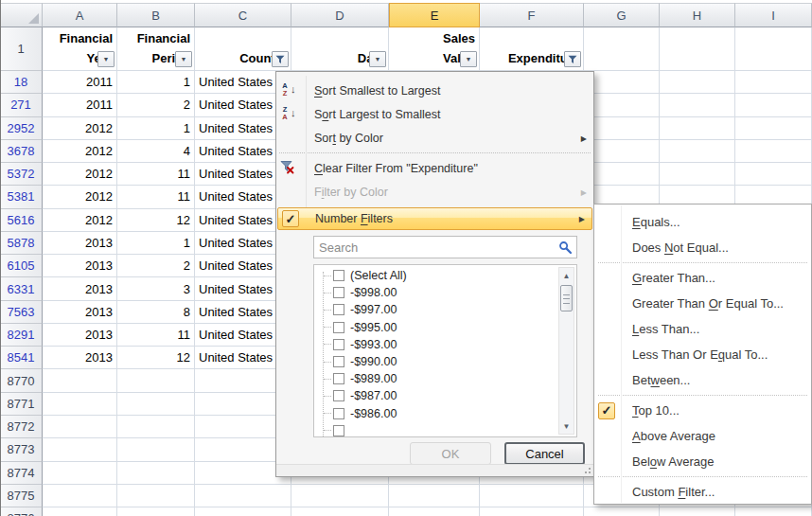  I want to click on submenu-item-greater-than: Greater Than..., so click(702, 278).